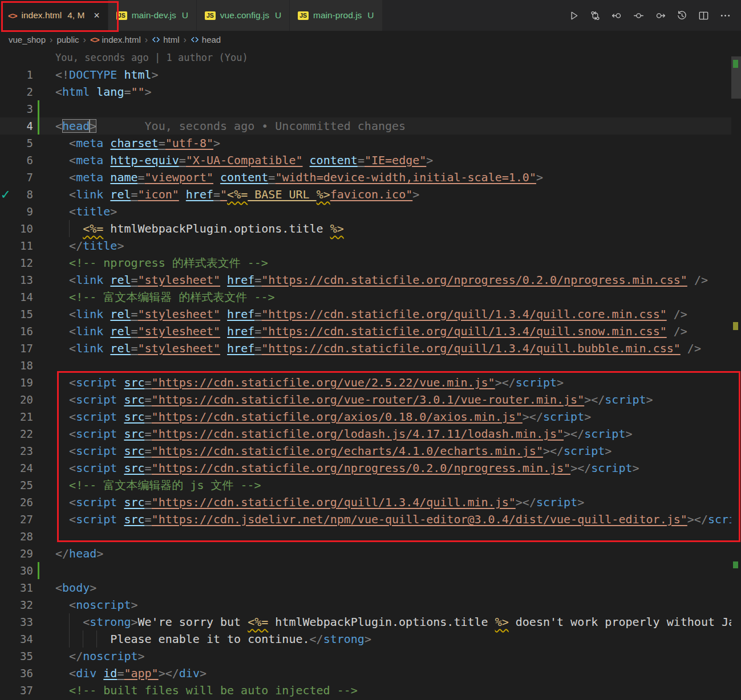  What do you see at coordinates (165, 40) in the screenshot?
I see `breadcrumb-item-html: html` at bounding box center [165, 40].